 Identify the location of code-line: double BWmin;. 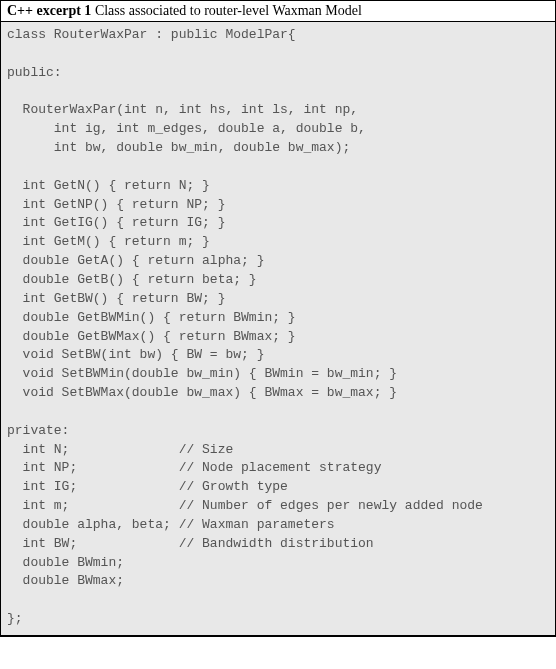
(278, 564).